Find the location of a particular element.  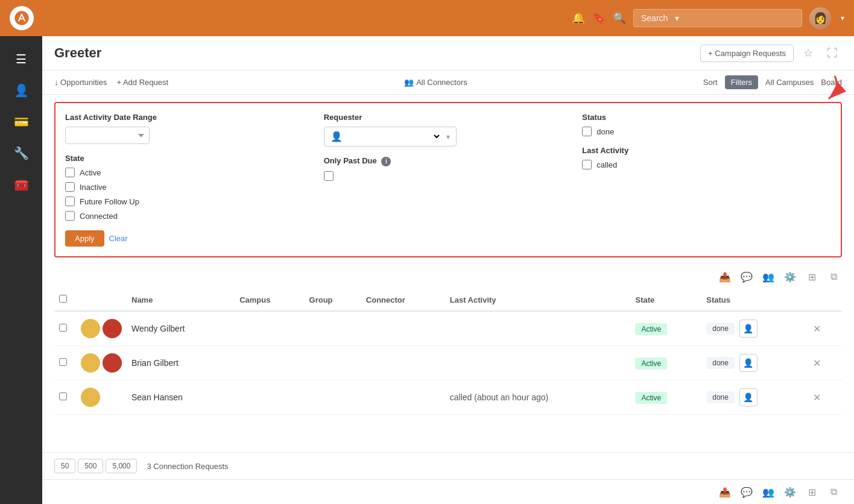

state-inactive-item: Inactive is located at coordinates (189, 187).